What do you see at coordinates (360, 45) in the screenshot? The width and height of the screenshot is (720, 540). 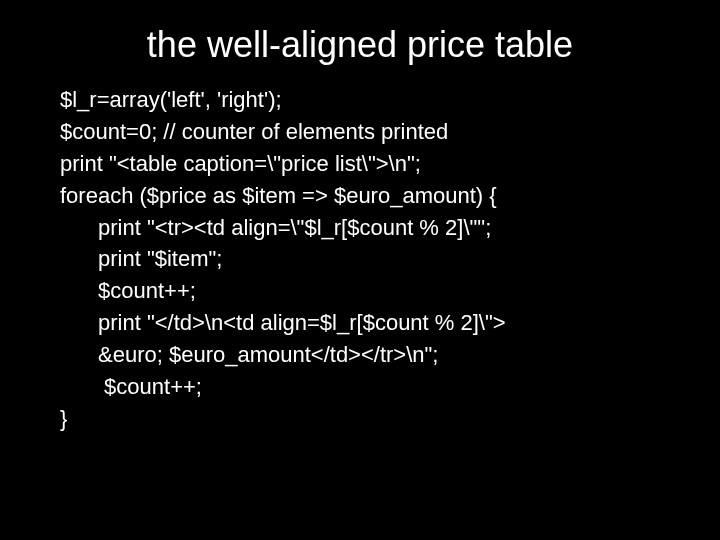 I see `slide-title: the well-aligned price table` at bounding box center [360, 45].